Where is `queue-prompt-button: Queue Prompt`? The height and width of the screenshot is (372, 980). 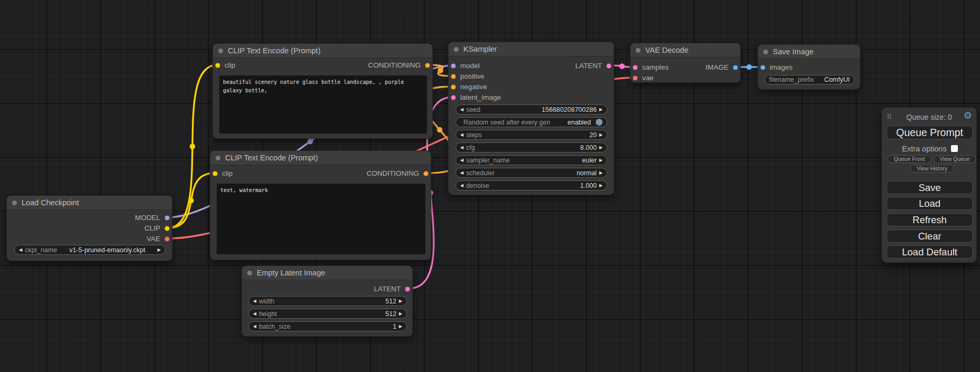 queue-prompt-button: Queue Prompt is located at coordinates (930, 132).